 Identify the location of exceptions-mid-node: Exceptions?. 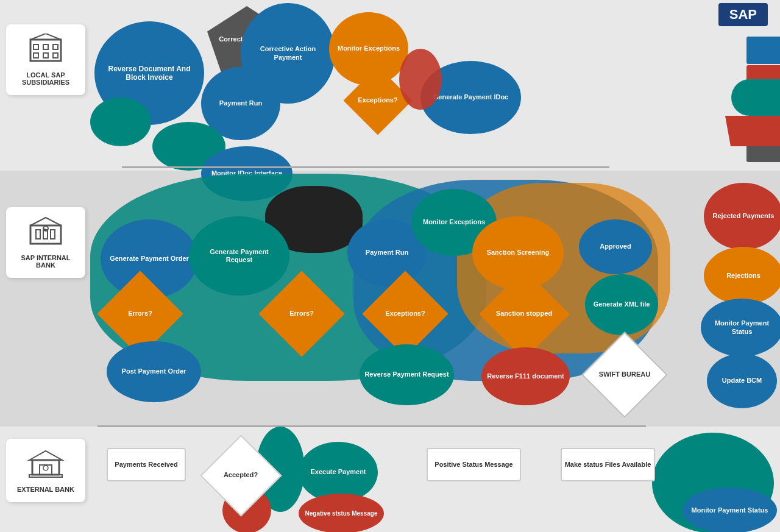
(405, 314).